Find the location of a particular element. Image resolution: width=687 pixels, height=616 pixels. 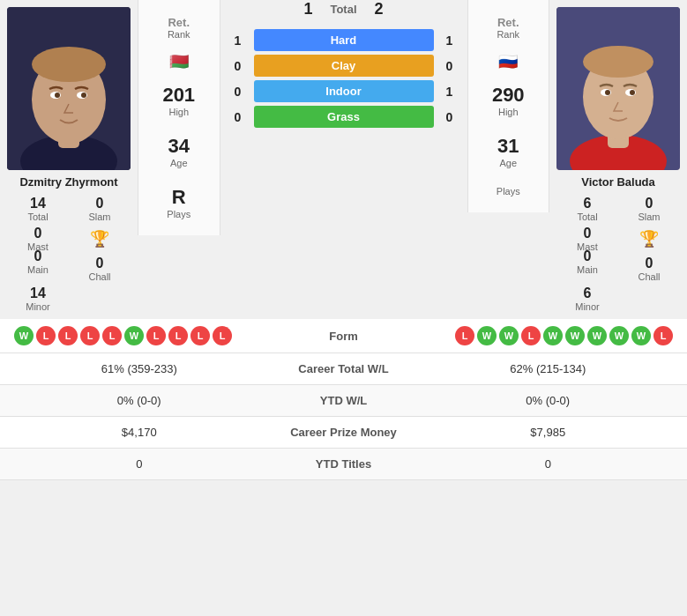

left-player-photo is located at coordinates (69, 88).